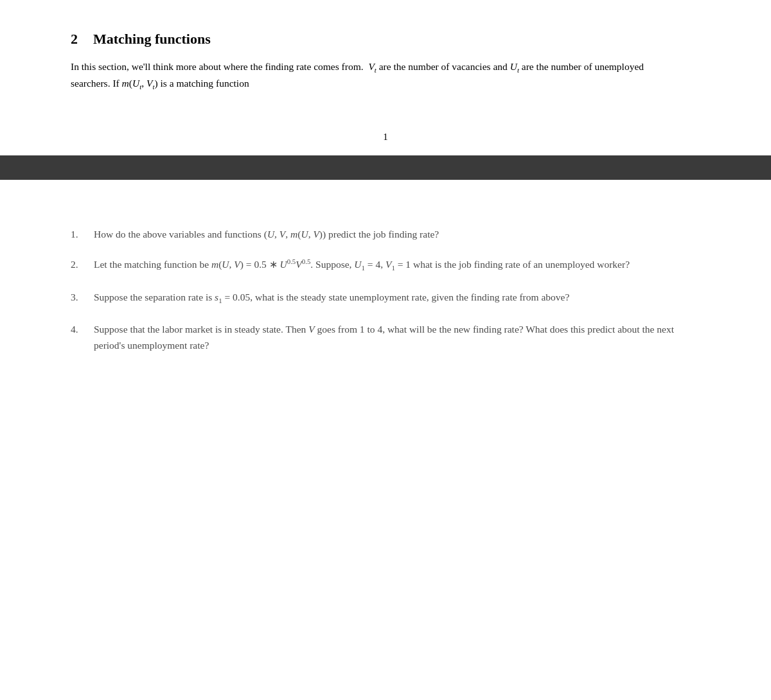  What do you see at coordinates (386, 290) in the screenshot?
I see `questions-list: 1. How do the above variables and functi…` at bounding box center [386, 290].